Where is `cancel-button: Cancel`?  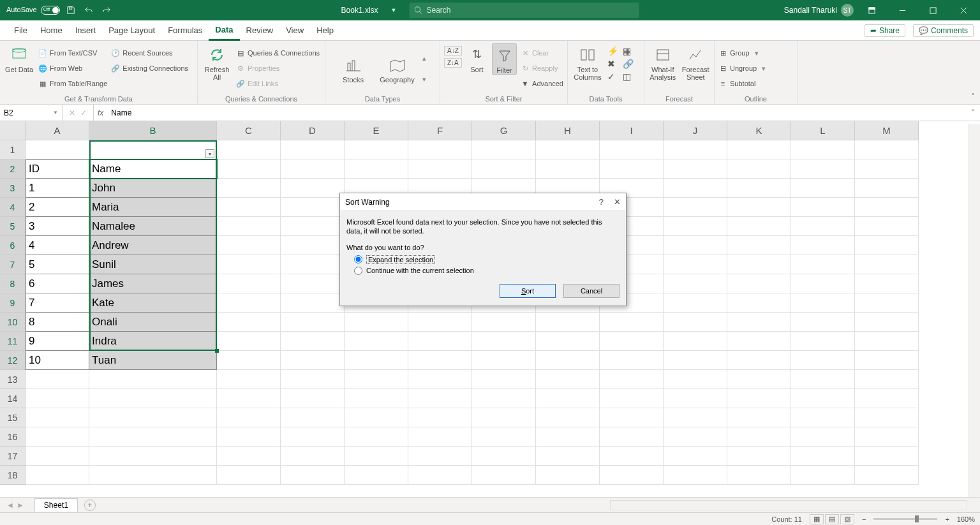
cancel-button: Cancel is located at coordinates (591, 291).